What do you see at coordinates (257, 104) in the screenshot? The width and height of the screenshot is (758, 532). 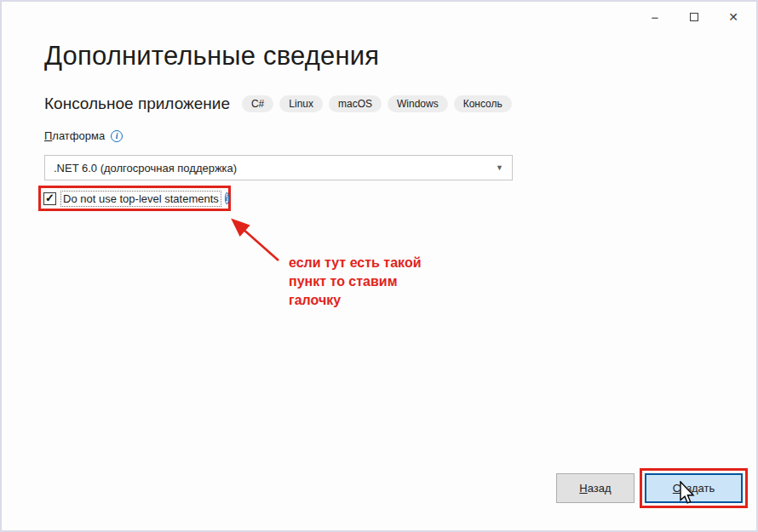 I see `tag-csharp: C#` at bounding box center [257, 104].